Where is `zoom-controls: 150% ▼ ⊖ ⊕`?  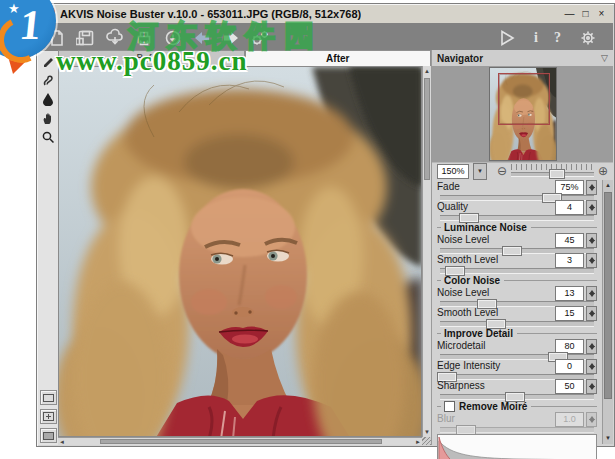
zoom-controls: 150% ▼ ⊖ ⊕ is located at coordinates (522, 171).